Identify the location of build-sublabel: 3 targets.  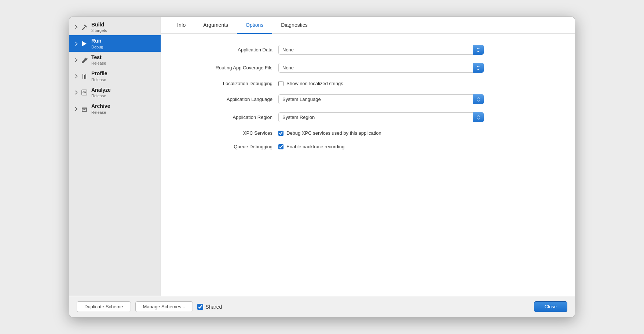
(99, 30).